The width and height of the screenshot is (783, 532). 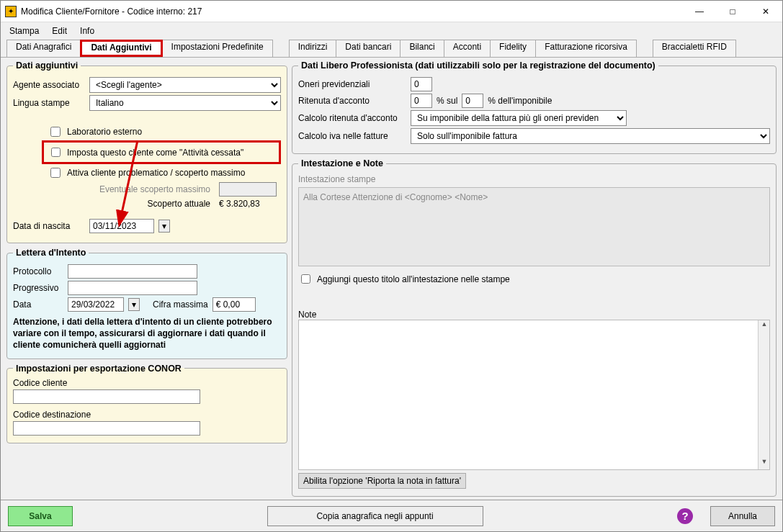 What do you see at coordinates (699, 12) in the screenshot?
I see `minimize-button: —` at bounding box center [699, 12].